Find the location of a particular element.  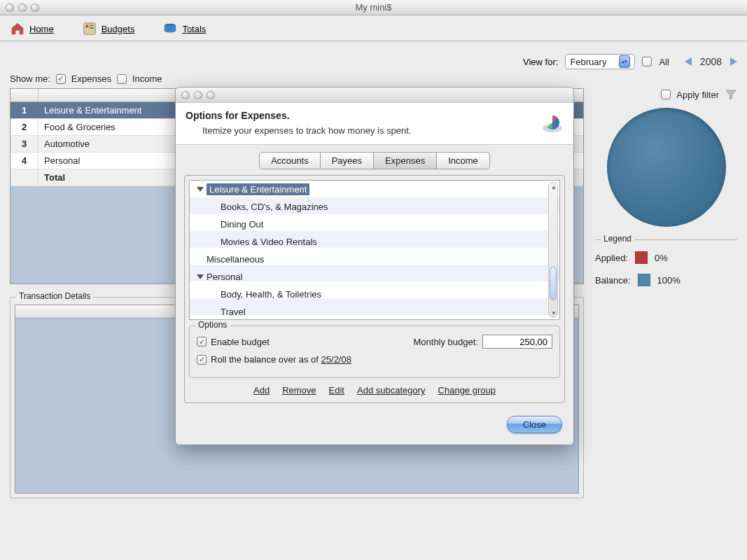

tree-node: Body, Health, & Toiletries is located at coordinates (375, 294).